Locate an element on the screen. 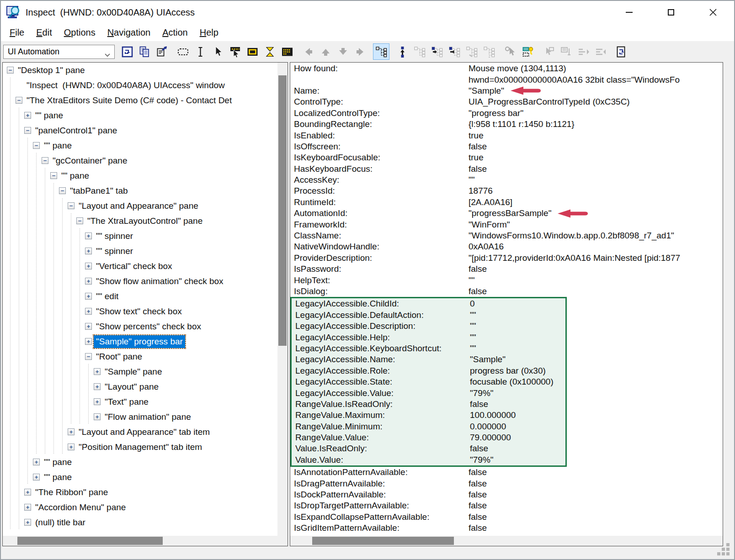 The image size is (735, 560). caret-button is located at coordinates (200, 52).